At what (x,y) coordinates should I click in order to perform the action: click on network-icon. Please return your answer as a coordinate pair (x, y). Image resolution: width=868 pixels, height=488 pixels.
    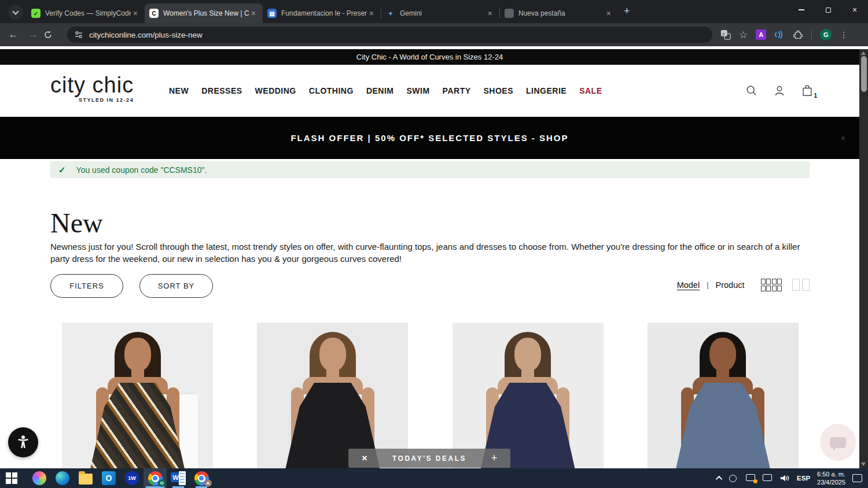
    Looking at the image, I should click on (767, 478).